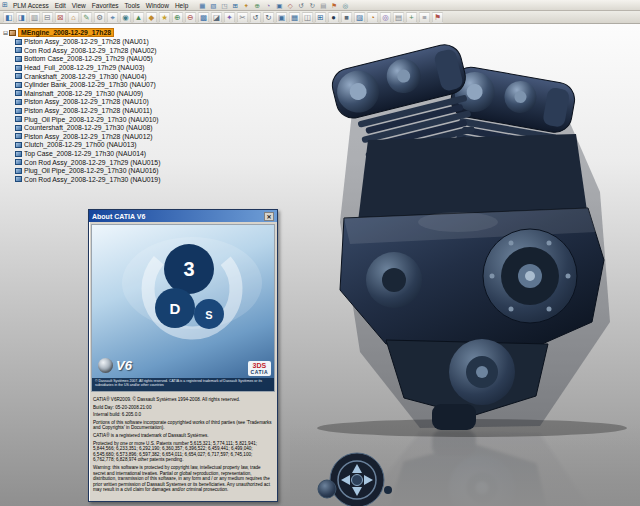 This screenshot has height=506, width=640. I want to click on menu-item: View, so click(79, 6).